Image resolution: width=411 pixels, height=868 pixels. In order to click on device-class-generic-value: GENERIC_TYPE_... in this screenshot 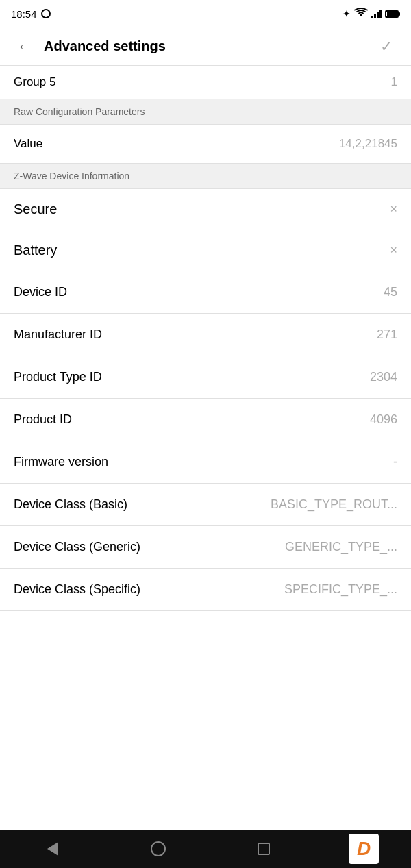, I will do `click(341, 547)`.